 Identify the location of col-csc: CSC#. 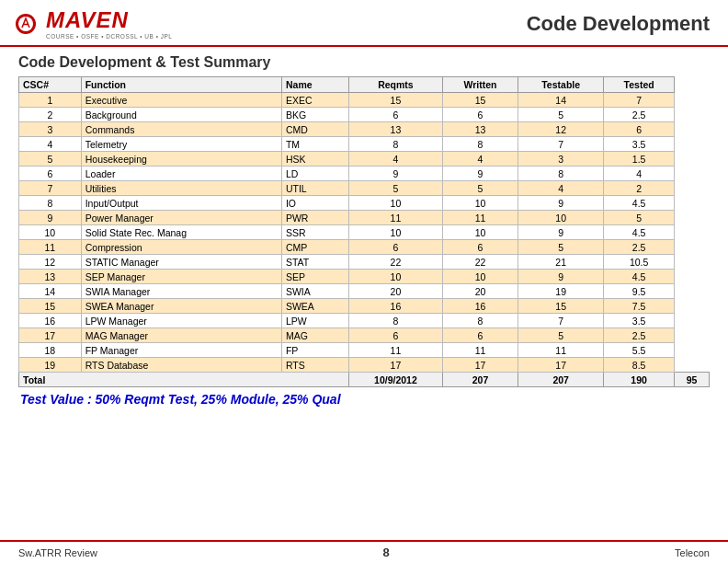
(51, 85).